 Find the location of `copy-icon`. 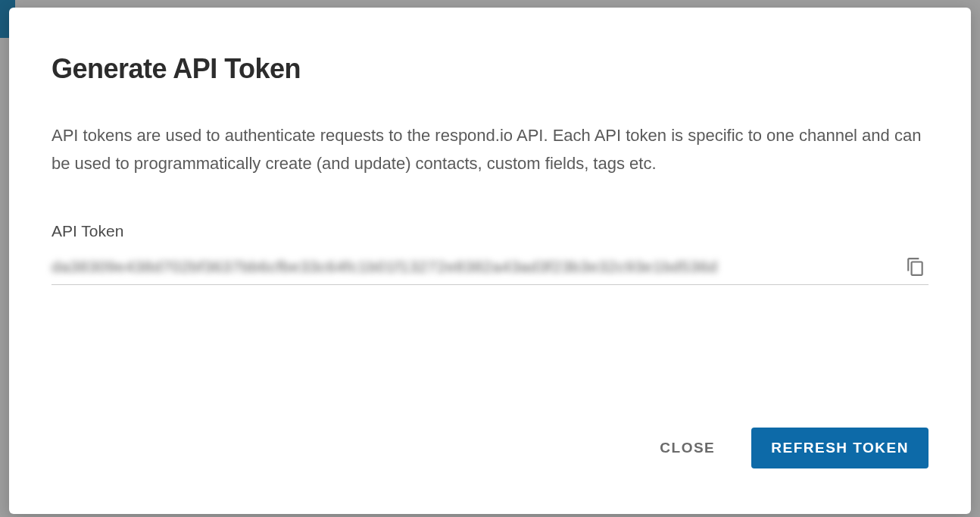

copy-icon is located at coordinates (916, 267).